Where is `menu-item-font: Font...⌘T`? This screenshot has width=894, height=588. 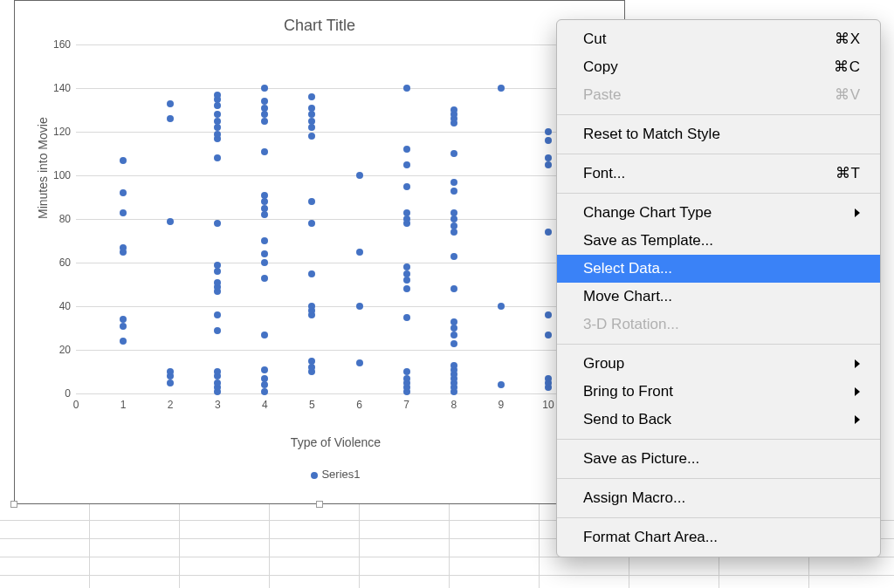 menu-item-font: Font...⌘T is located at coordinates (719, 174).